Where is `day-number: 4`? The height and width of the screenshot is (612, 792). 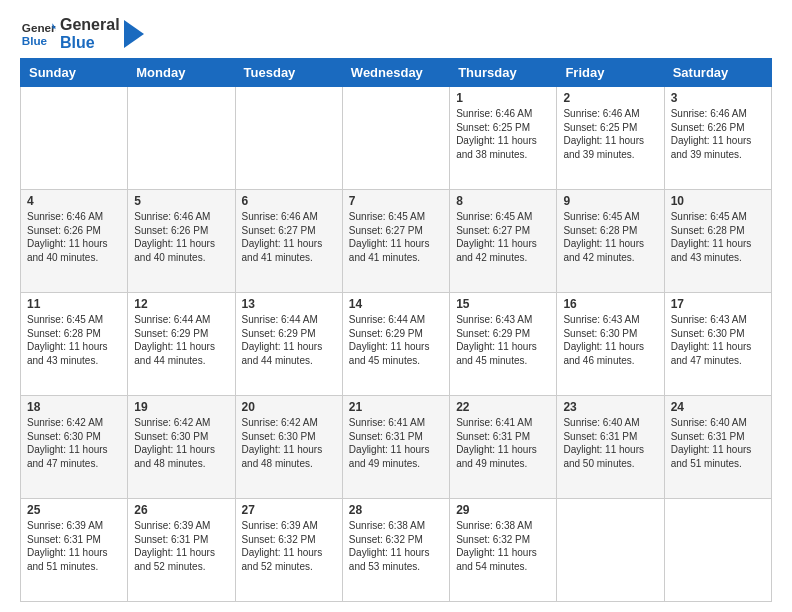
day-number: 4 is located at coordinates (74, 201).